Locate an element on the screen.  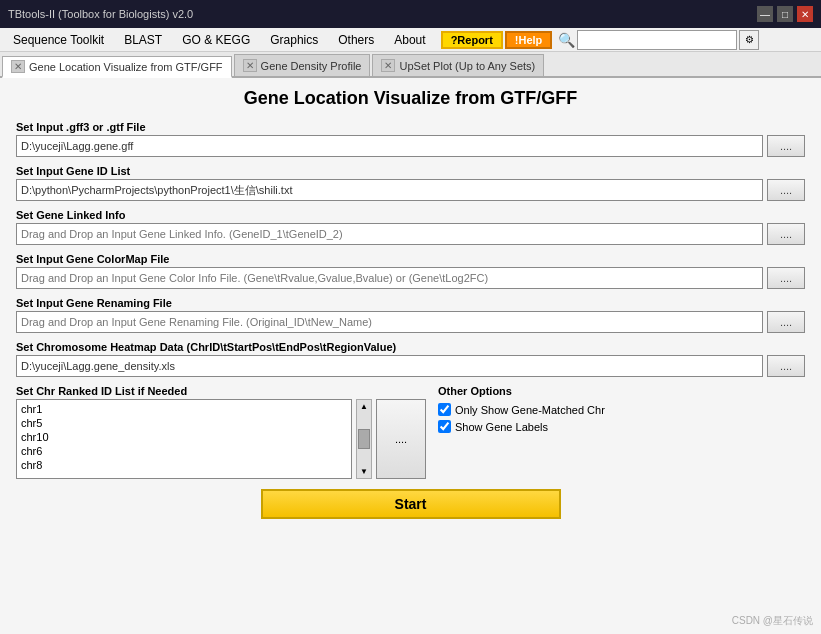
chr-list-label: Set Chr Ranked ID List if Needed is located at coordinates (221, 391).